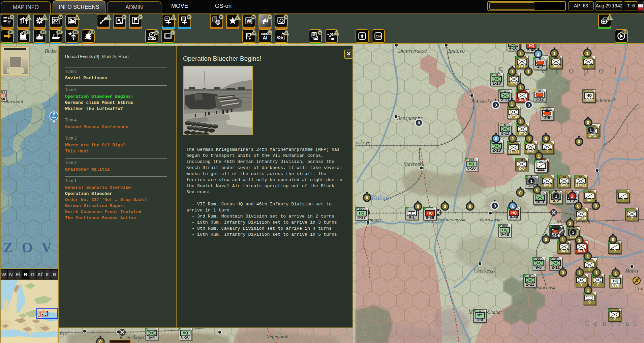  What do you see at coordinates (632, 271) in the screenshot?
I see `svg-text: Malka` at bounding box center [632, 271].